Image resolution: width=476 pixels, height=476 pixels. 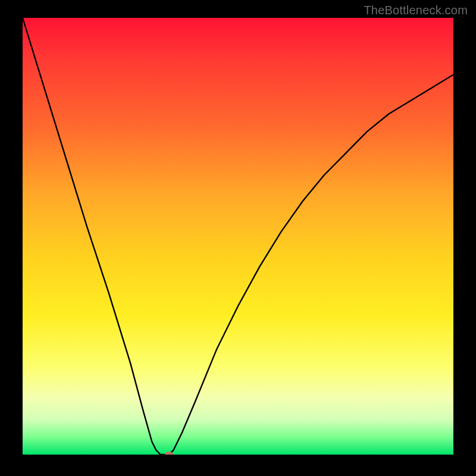 I want to click on optimal-point-marker, so click(x=169, y=453).